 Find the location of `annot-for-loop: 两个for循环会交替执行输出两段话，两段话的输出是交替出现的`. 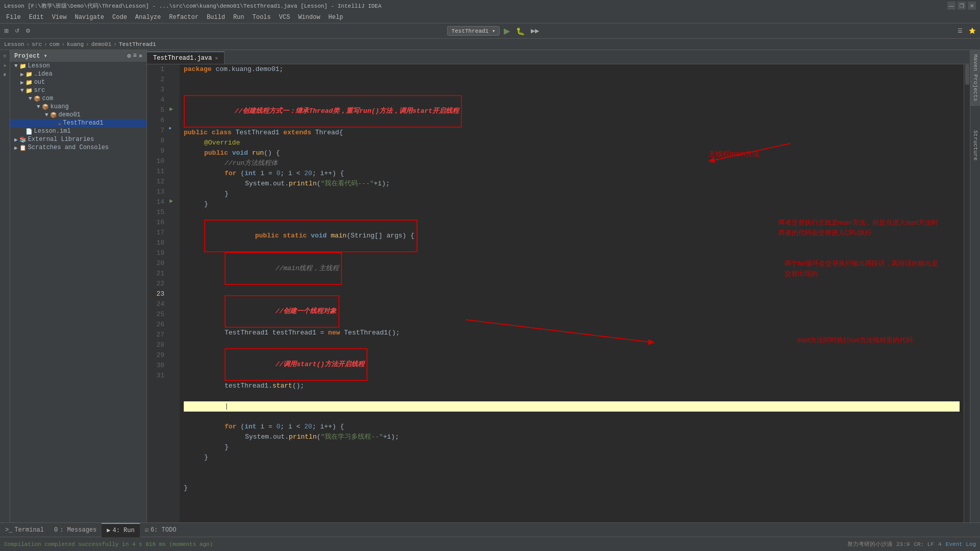

annot-for-loop: 两个for循环会交替执行输出两段话，两段话的输出是交替出现的 is located at coordinates (862, 269).